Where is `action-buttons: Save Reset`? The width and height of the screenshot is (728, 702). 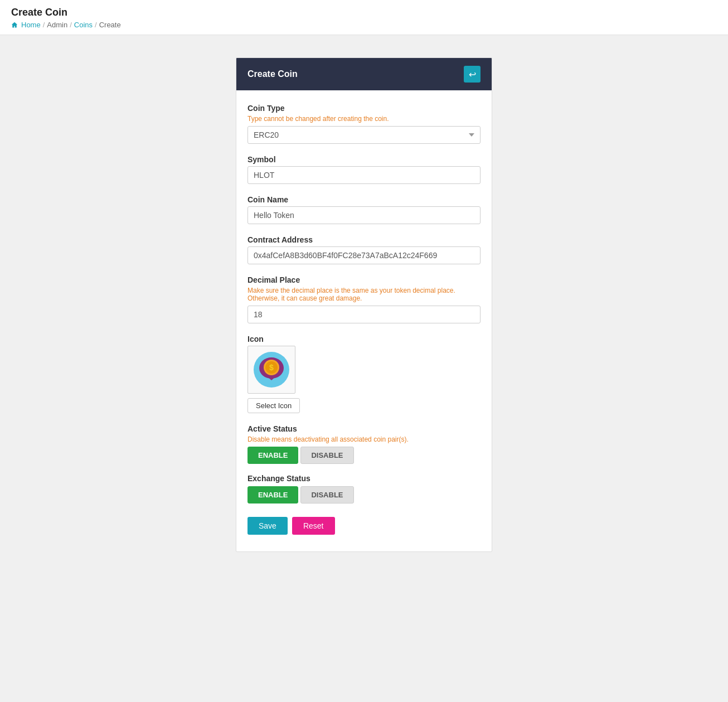 action-buttons: Save Reset is located at coordinates (364, 526).